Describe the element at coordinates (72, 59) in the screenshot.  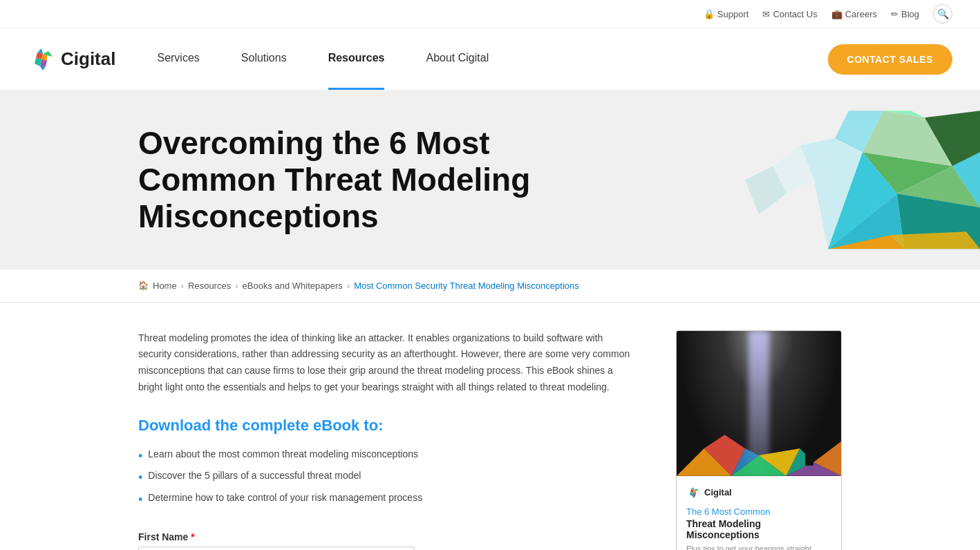
I see `logo-link: Cigital` at that location.